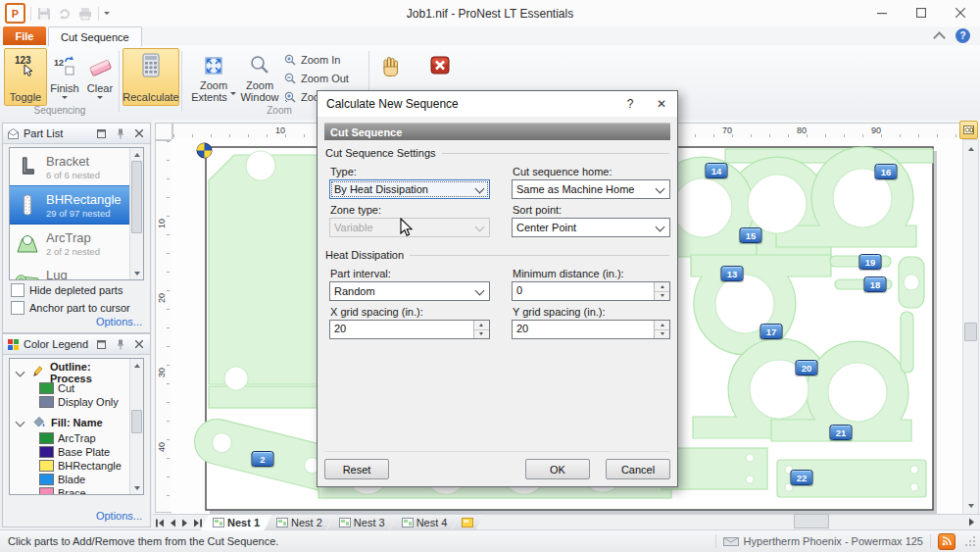  What do you see at coordinates (65, 99) in the screenshot?
I see `finish-dropdown-icon` at bounding box center [65, 99].